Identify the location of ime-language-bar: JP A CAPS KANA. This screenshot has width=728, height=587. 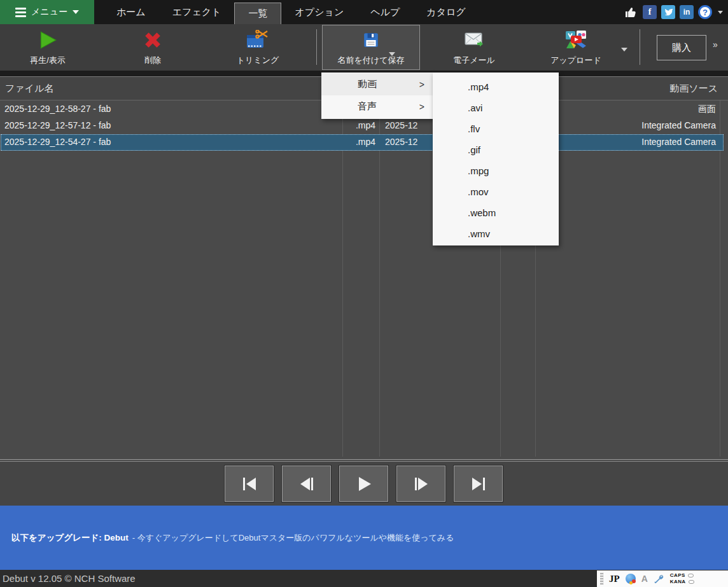
(662, 579).